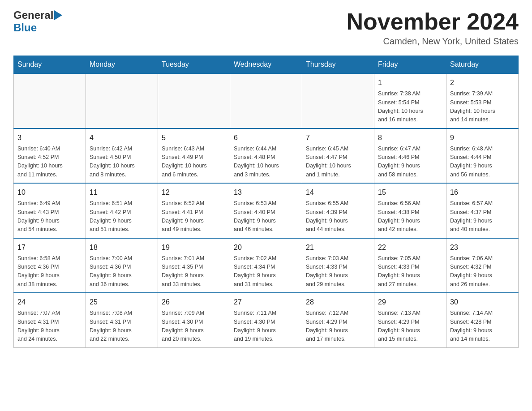  I want to click on table-row: 7Sunrise: 6:45 AM Sunset: 4:47 PM Daylig…, so click(339, 156).